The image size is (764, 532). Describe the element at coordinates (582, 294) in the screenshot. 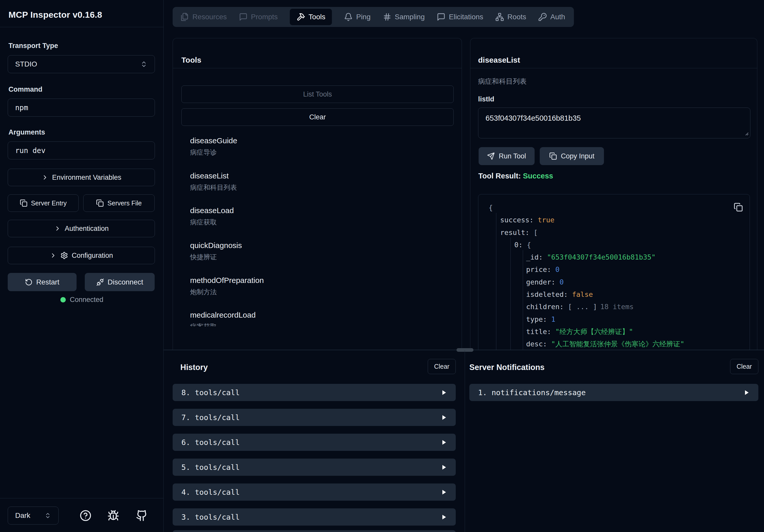

I see `json-value: false` at that location.